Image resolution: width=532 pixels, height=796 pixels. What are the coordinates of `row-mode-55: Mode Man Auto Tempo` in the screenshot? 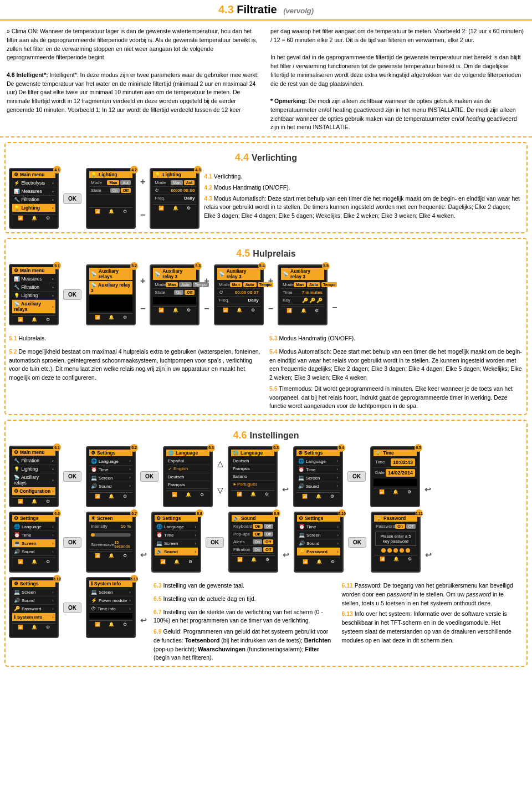 It's located at (303, 285).